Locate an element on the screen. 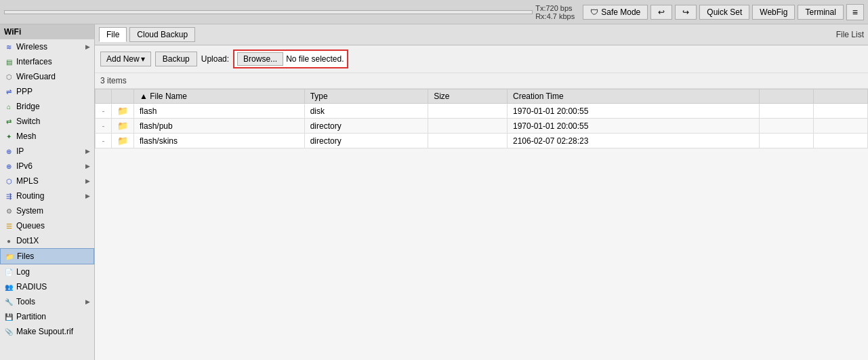 The height and width of the screenshot is (360, 868). menu-button: ≡ is located at coordinates (855, 12).